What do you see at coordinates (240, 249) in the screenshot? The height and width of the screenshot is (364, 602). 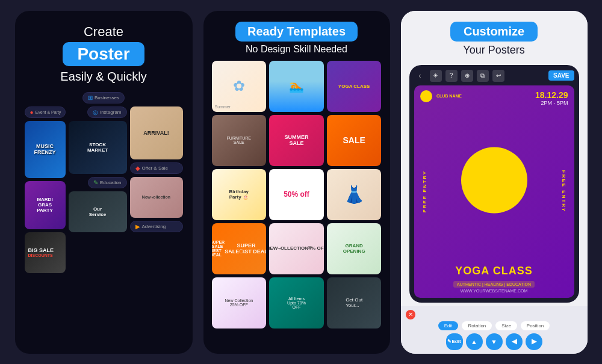 I see `tmpl-supersale: SUPER SALE BEST DEAL` at bounding box center [240, 249].